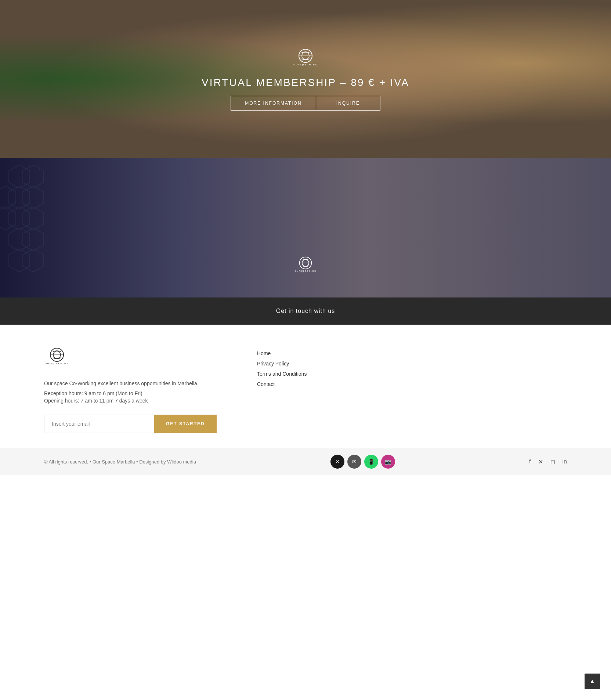 The height and width of the screenshot is (700, 611). I want to click on whatsapp-share-button: 📱, so click(371, 462).